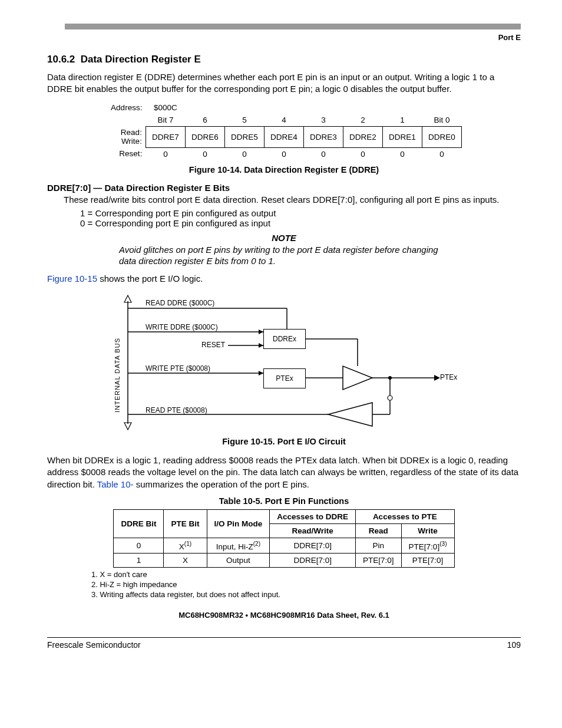  What do you see at coordinates (115, 485) in the screenshot?
I see `xref-table-10: Table 10-` at bounding box center [115, 485].